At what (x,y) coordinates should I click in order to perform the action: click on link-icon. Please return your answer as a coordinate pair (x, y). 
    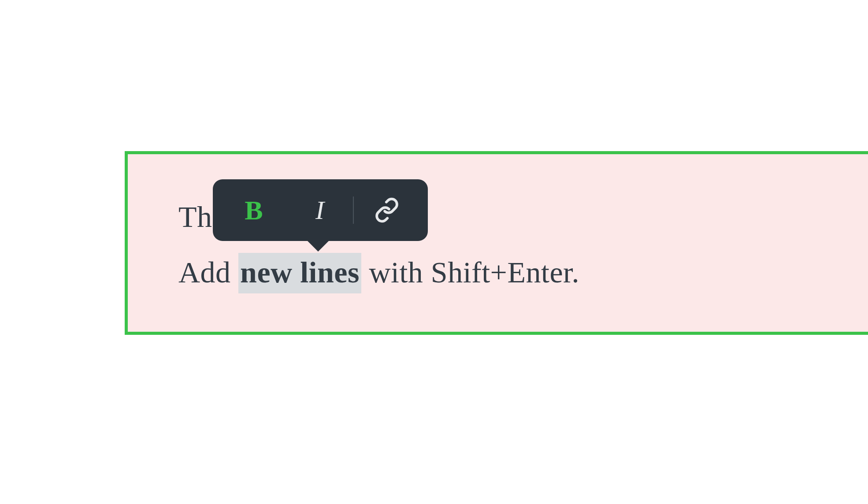
    Looking at the image, I should click on (387, 210).